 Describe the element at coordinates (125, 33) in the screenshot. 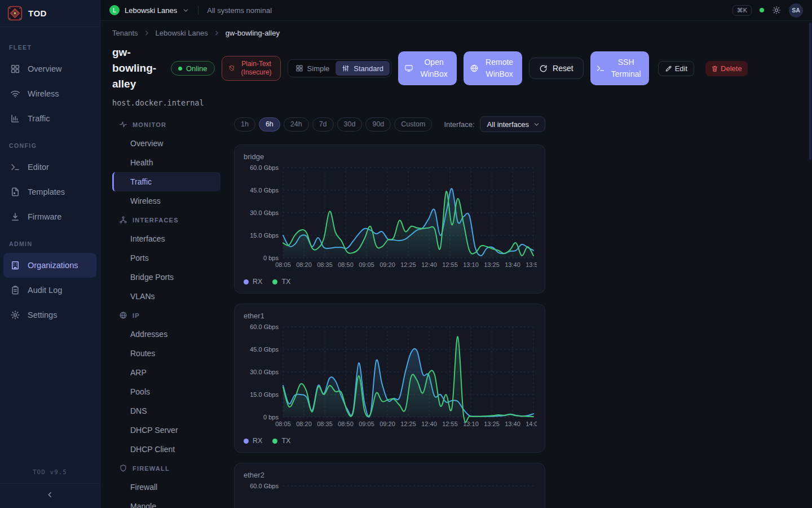

I see `breadcrumb-tenants: Tenants` at that location.